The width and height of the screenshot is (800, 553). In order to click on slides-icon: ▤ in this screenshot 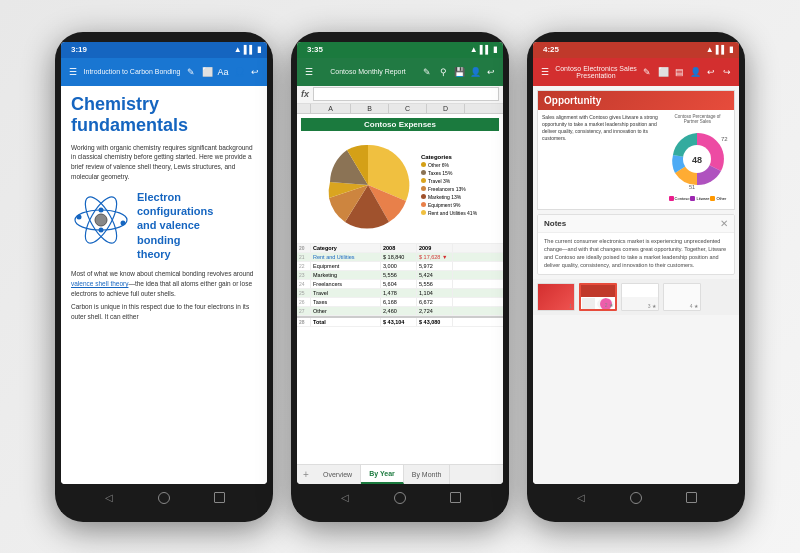, I will do `click(679, 72)`.